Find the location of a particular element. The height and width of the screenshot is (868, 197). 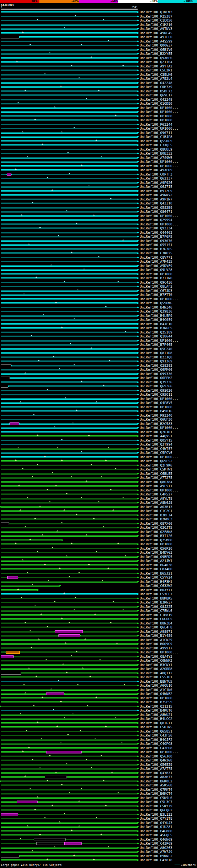

hit-label: UniRef100_B3N6P5 is located at coordinates (156, 328).